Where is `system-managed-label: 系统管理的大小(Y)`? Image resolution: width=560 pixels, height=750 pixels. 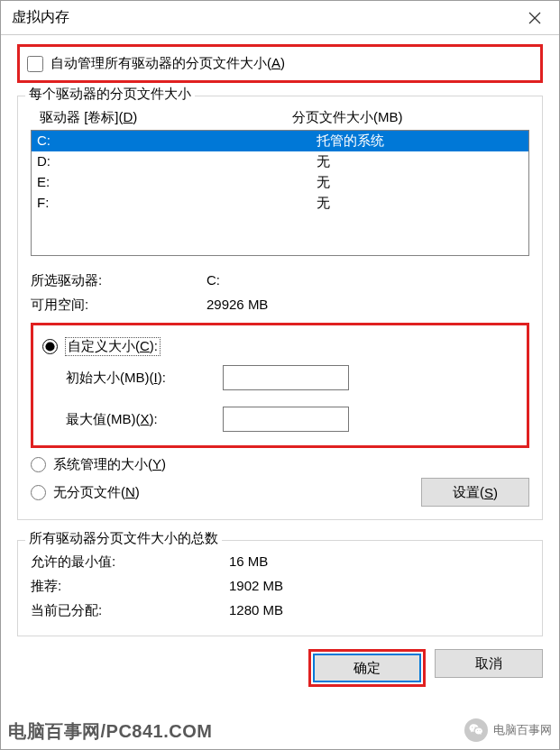
system-managed-label: 系统管理的大小(Y) is located at coordinates (110, 465).